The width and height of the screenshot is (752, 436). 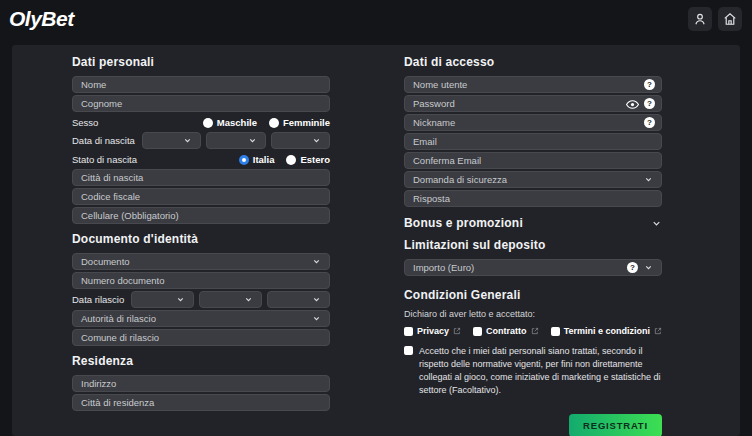 What do you see at coordinates (257, 160) in the screenshot?
I see `radio-italia: Italia` at bounding box center [257, 160].